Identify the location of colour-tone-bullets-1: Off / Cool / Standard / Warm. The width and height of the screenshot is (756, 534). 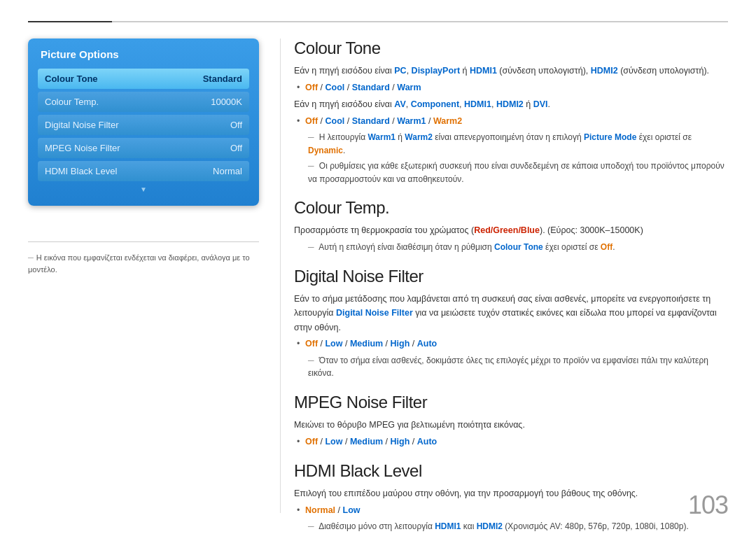
(517, 88).